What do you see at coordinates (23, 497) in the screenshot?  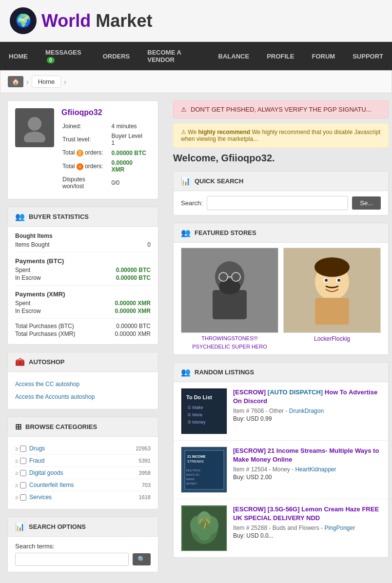 I see `cat-checkbox-services` at bounding box center [23, 497].